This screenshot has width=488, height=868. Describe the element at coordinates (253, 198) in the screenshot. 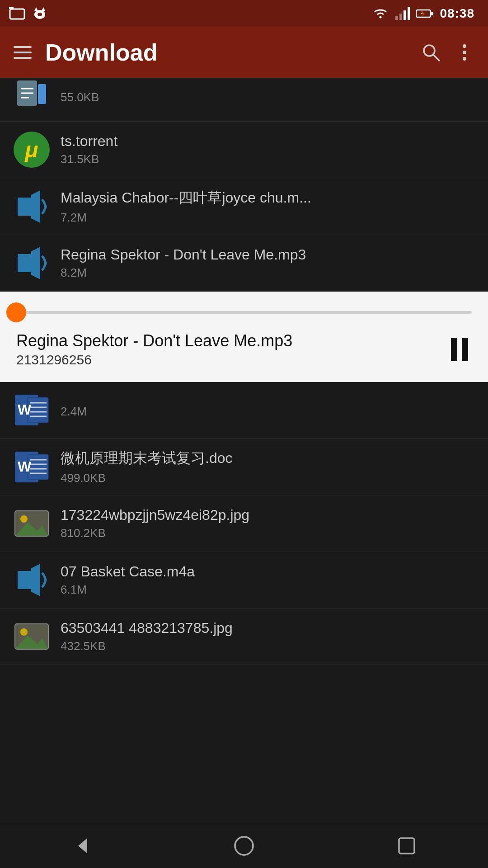

I see `file-name: Malaysia Chabor--四叶草joyce chu.m...` at that location.